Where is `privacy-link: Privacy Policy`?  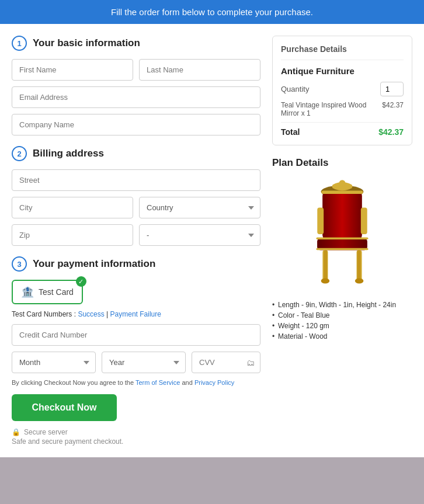 privacy-link: Privacy Policy is located at coordinates (214, 383).